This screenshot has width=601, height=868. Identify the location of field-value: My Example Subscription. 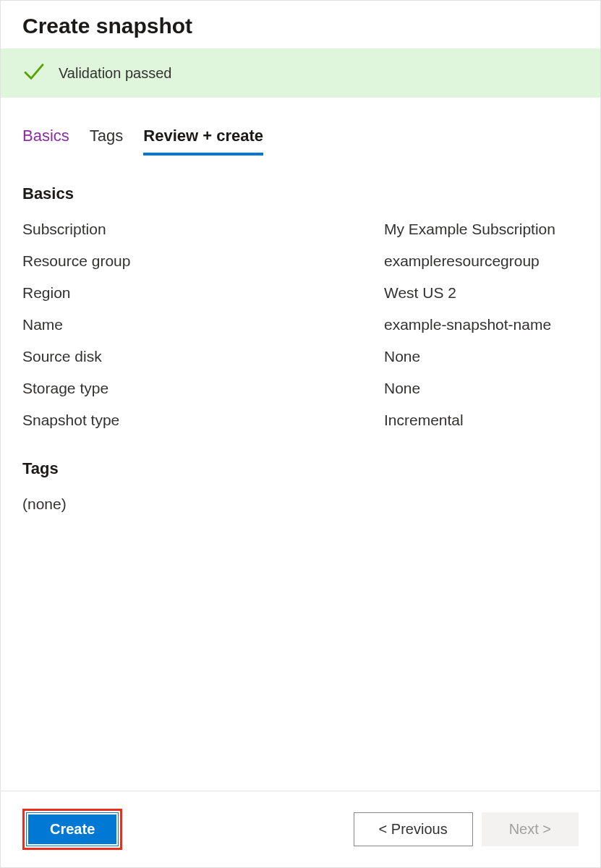
(470, 229).